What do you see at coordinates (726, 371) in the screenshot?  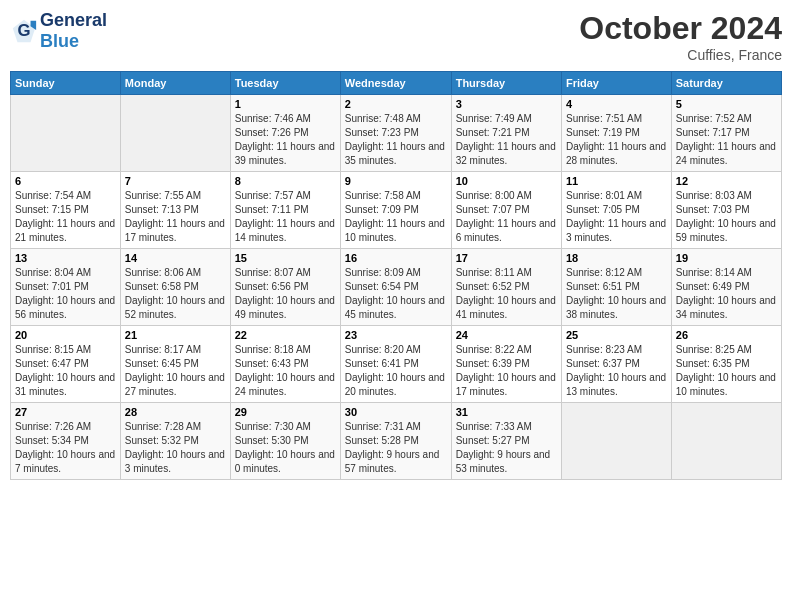 I see `day-details: Sunrise: 8:25 AM Sunset: 6:35 PM Dayligh…` at bounding box center [726, 371].